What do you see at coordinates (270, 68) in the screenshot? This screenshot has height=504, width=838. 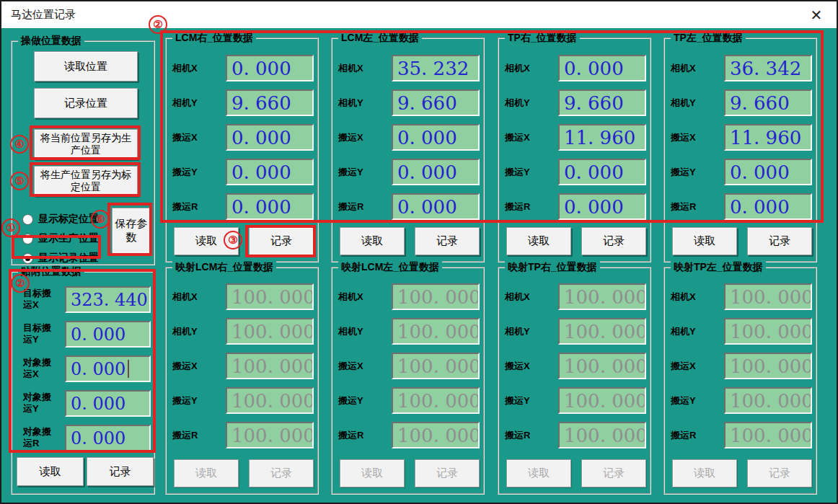 I see `lcm-right-field-camera-x: 0. 000` at bounding box center [270, 68].